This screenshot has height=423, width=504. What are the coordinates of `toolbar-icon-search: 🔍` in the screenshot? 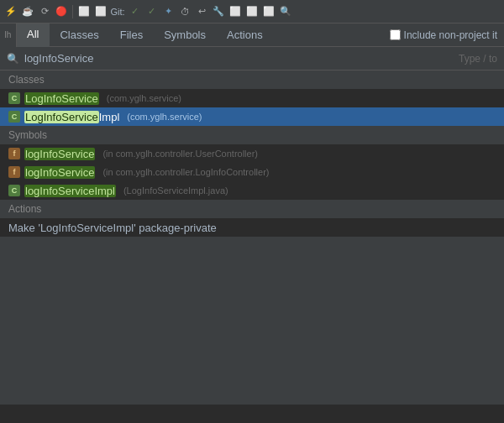 It's located at (286, 12).